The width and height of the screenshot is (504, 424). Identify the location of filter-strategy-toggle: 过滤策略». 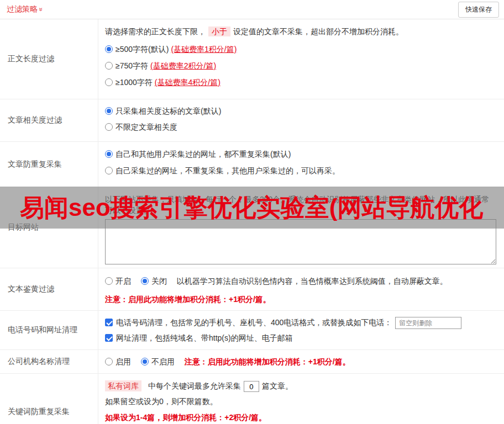
(25, 9).